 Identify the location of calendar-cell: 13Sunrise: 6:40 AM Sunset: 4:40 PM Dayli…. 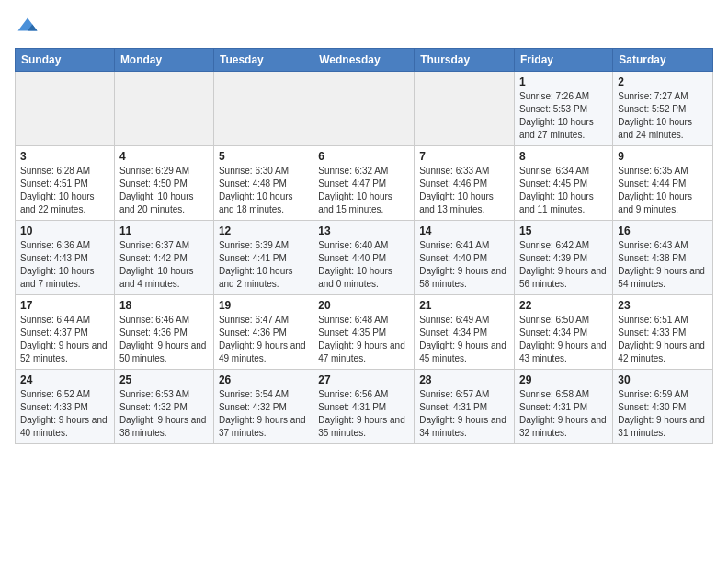
(364, 258).